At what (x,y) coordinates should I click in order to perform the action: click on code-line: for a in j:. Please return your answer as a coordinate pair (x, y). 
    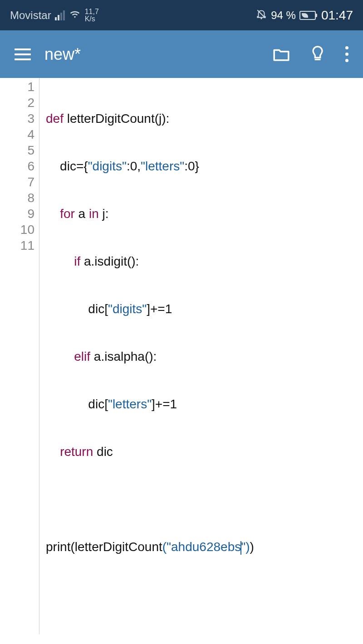
    Looking at the image, I should click on (204, 214).